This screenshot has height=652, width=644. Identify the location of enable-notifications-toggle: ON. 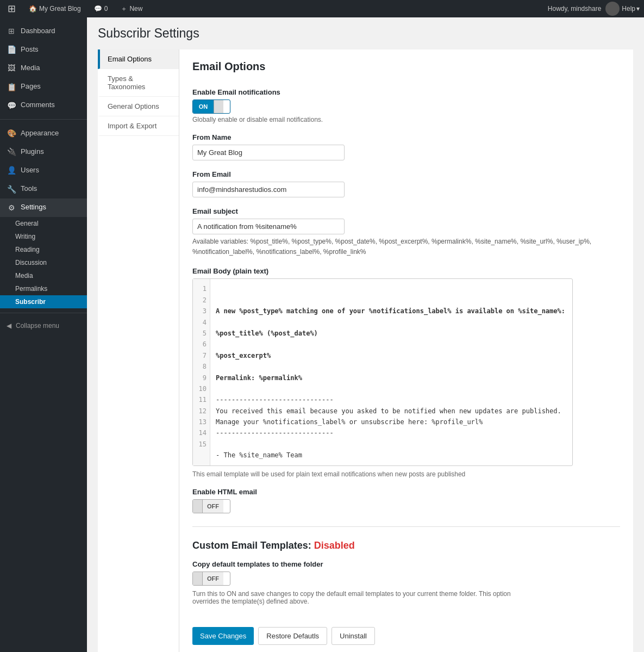
(211, 107).